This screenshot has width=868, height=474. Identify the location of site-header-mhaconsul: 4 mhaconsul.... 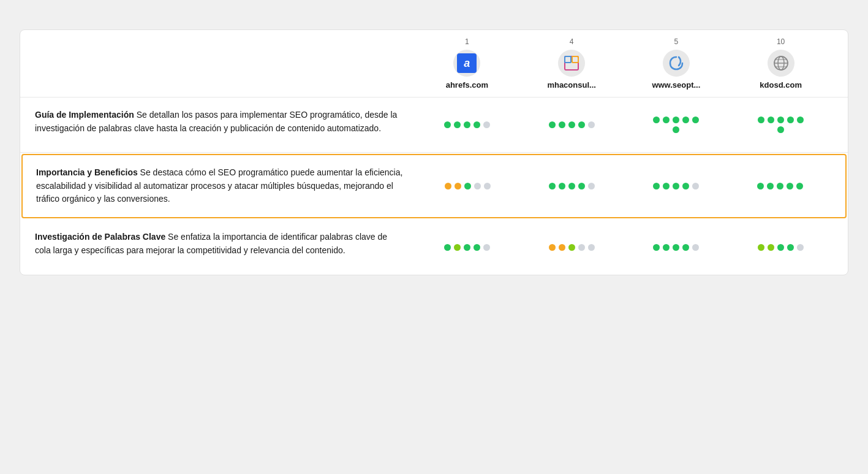
(572, 64).